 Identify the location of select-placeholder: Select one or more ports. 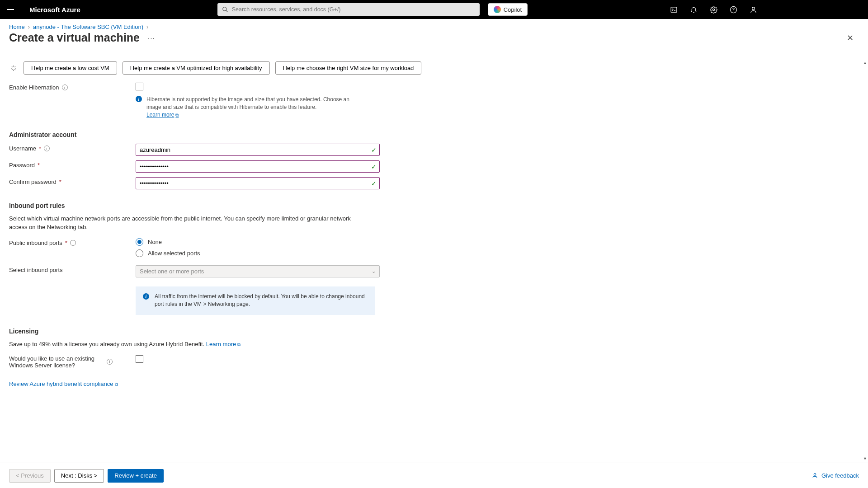
(172, 271).